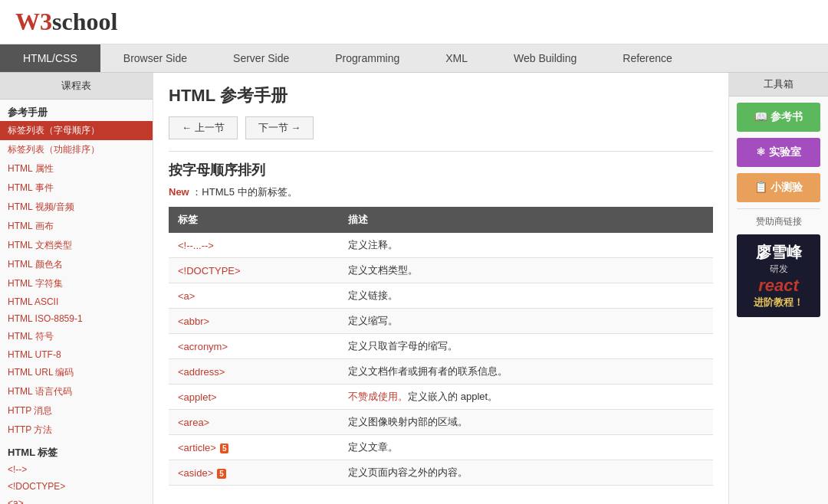 The height and width of the screenshot is (504, 828). I want to click on tag-link: <applet>, so click(198, 397).